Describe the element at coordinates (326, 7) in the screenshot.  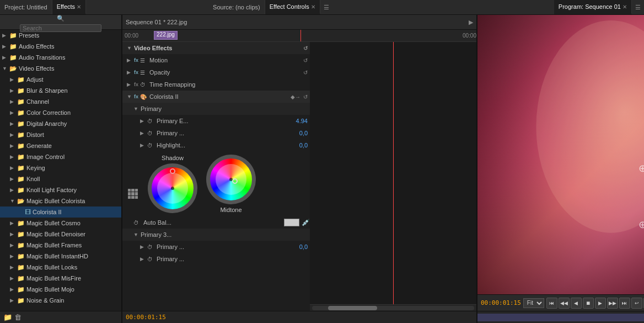
I see `ec-menu-icon: ☰` at that location.